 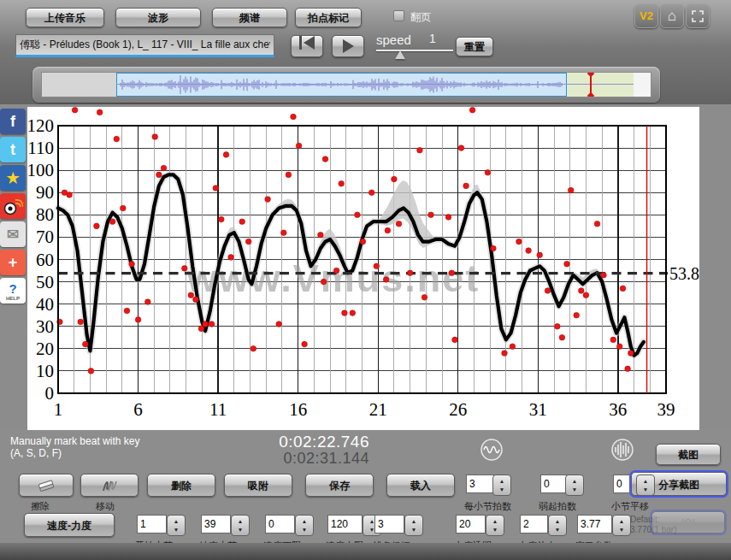 I want to click on twitter-share-button: t, so click(x=13, y=150).